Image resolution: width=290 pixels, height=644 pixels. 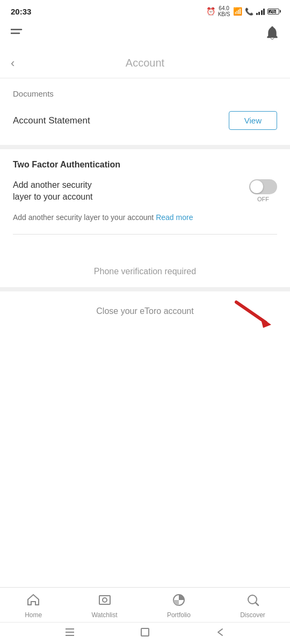 What do you see at coordinates (145, 311) in the screenshot?
I see `close-account-text: Close your eToro account` at bounding box center [145, 311].